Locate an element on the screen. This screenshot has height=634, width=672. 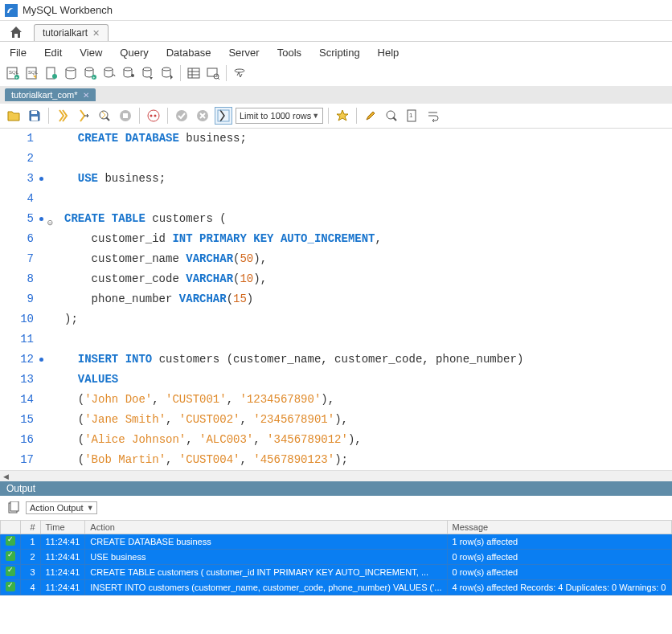
dashboard-icon is located at coordinates (240, 73).